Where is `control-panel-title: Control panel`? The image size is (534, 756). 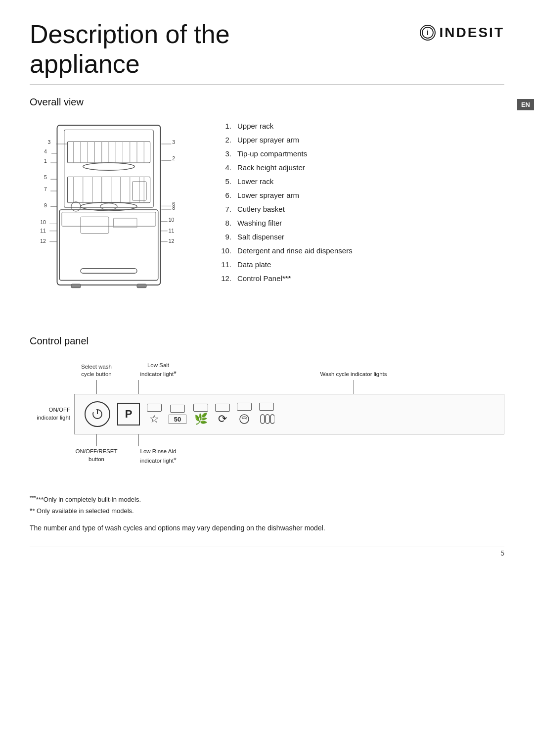 control-panel-title: Control panel is located at coordinates (267, 341).